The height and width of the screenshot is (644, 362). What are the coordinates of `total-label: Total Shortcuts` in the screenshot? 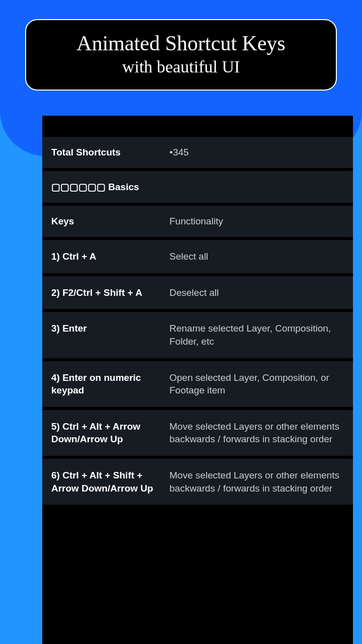 It's located at (111, 152).